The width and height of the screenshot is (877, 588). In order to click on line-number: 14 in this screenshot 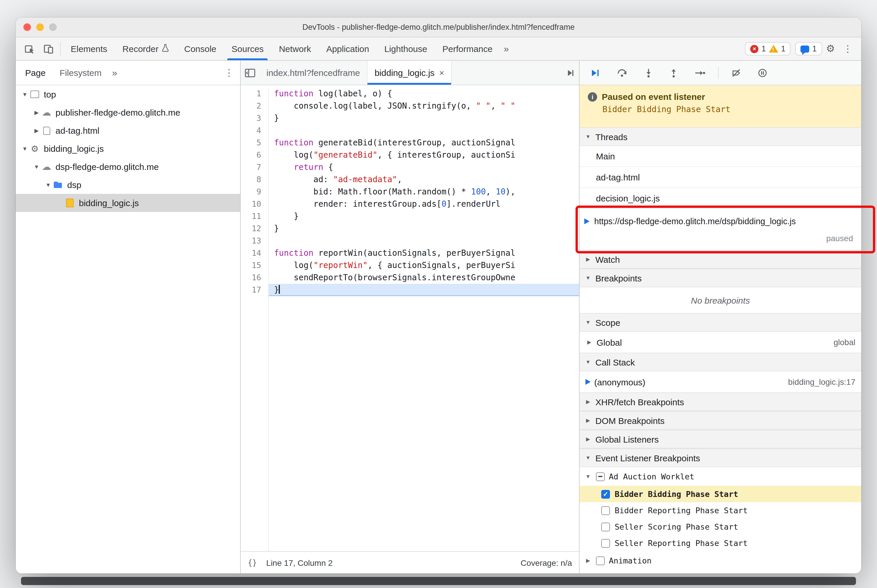, I will do `click(254, 253)`.